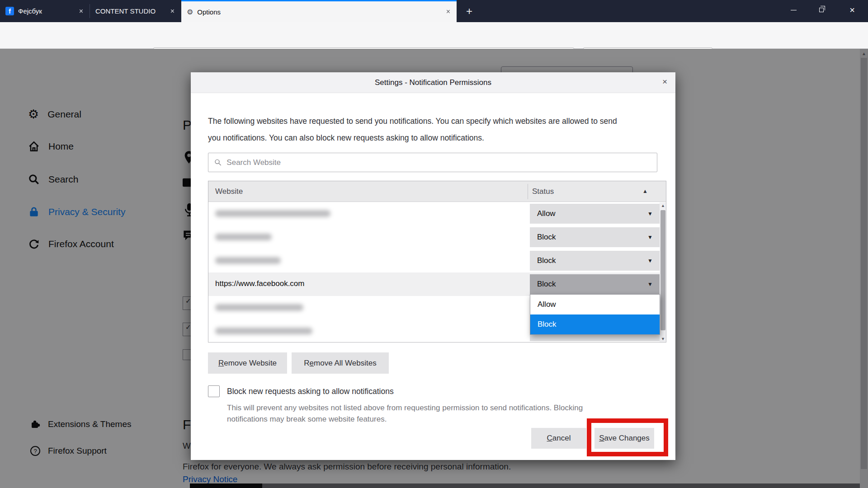 Image resolution: width=868 pixels, height=488 pixels. Describe the element at coordinates (433, 83) in the screenshot. I see `dialog-titlebar: Settings - Notification Permissions ×` at that location.